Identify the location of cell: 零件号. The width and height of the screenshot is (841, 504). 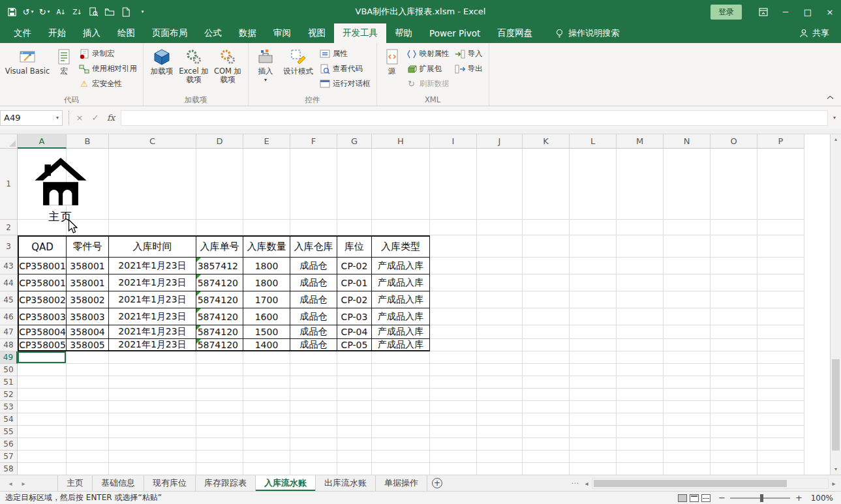
(87, 246).